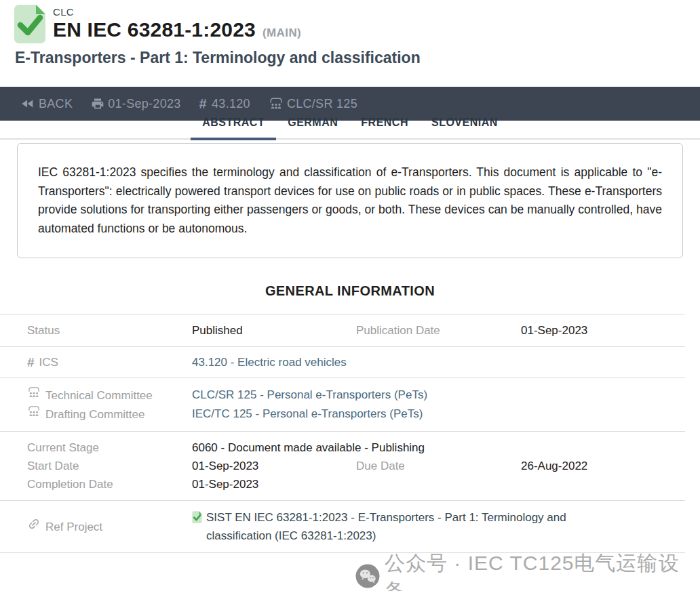  Describe the element at coordinates (543, 571) in the screenshot. I see `watermark-text: 公众号 · IEC TC125电气运输设备` at that location.